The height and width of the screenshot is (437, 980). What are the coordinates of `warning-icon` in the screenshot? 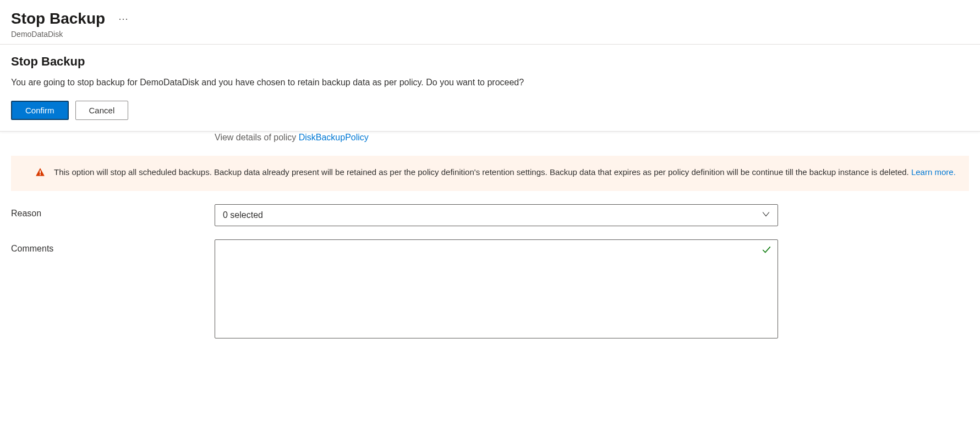 It's located at (40, 173).